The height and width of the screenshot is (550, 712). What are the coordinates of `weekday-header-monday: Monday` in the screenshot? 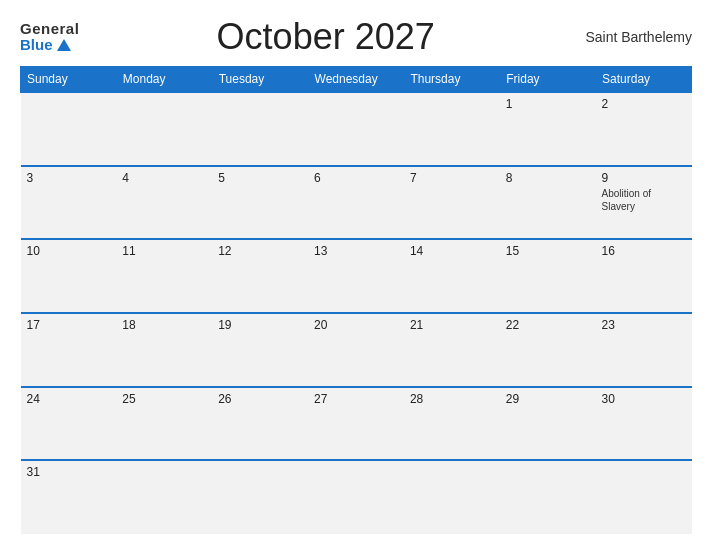 It's located at (164, 80).